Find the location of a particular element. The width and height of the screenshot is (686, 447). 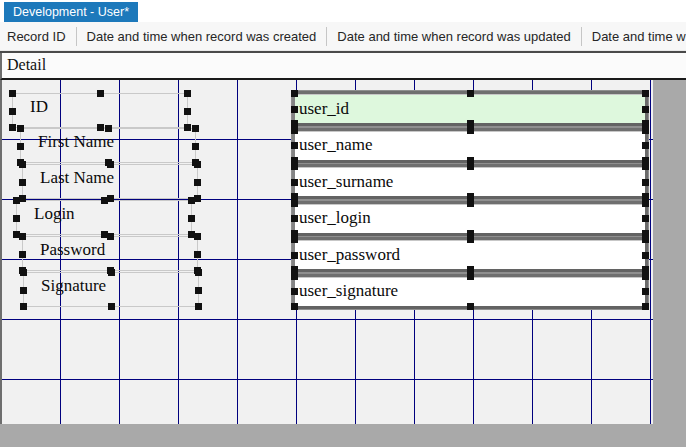

label-last-name: Last Name is located at coordinates (110, 182).